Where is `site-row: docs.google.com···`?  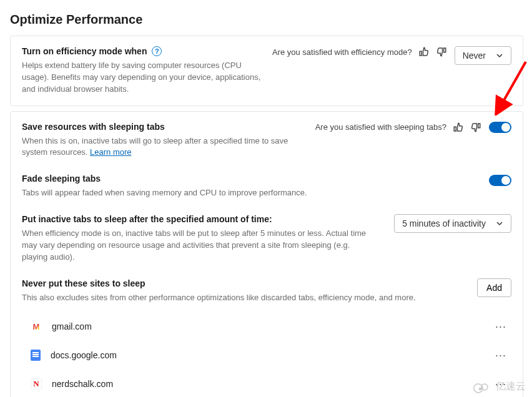 site-row: docs.google.com··· is located at coordinates (267, 355).